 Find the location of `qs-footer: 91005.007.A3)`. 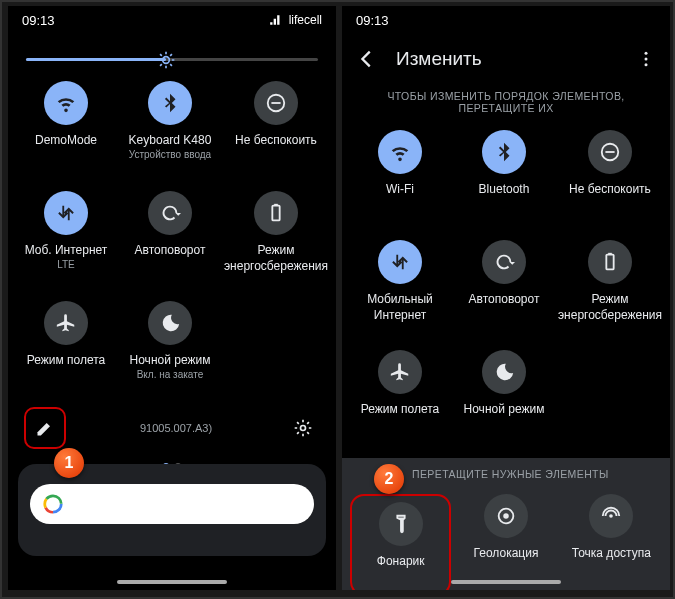

qs-footer: 91005.007.A3) is located at coordinates (172, 428).